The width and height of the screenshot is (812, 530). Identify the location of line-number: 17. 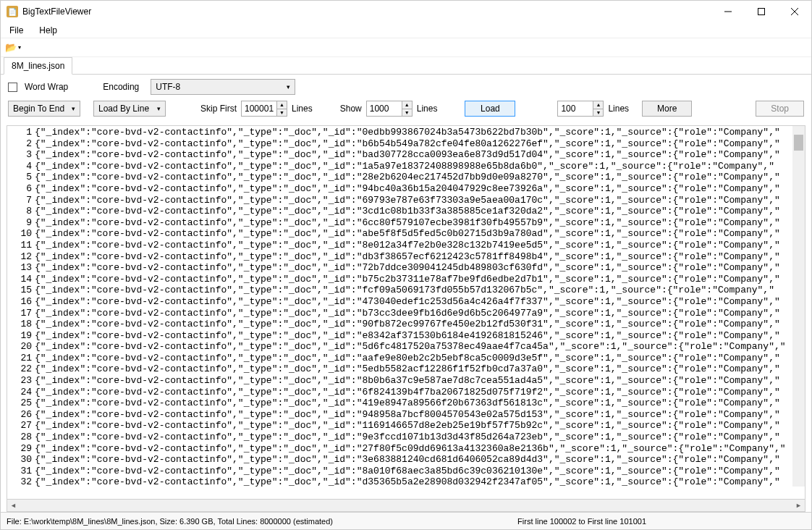
(22, 314).